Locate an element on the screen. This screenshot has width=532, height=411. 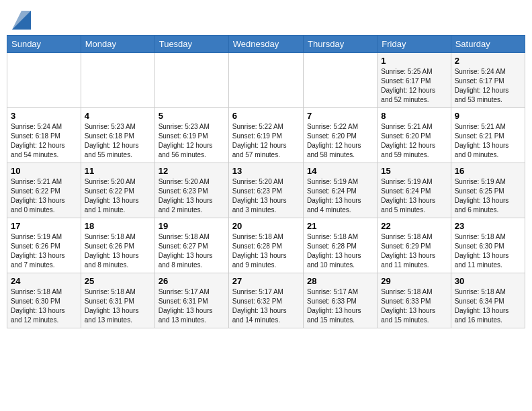
day-number: 2 is located at coordinates (488, 60).